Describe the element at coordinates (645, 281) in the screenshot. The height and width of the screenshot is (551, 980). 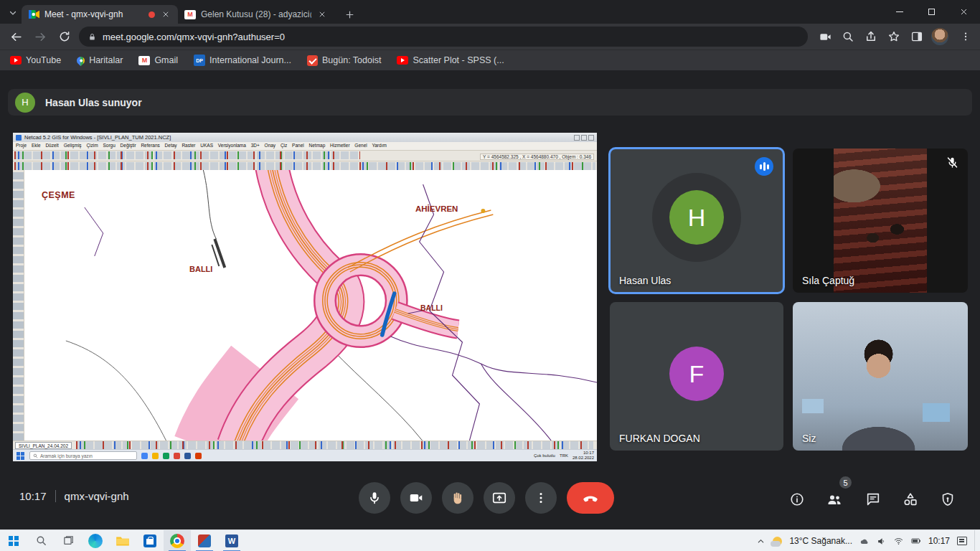
I see `participant-name: Hasan Ulas` at that location.